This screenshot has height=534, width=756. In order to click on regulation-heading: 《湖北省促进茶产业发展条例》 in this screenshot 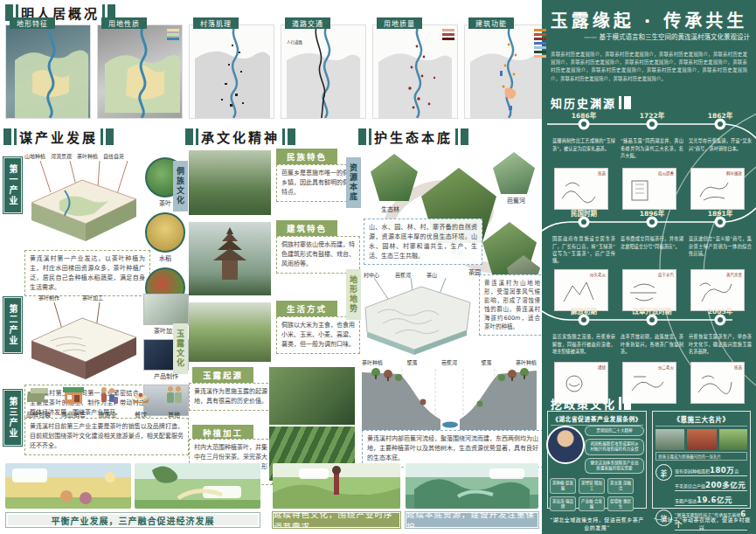, I will do `click(597, 420)`.